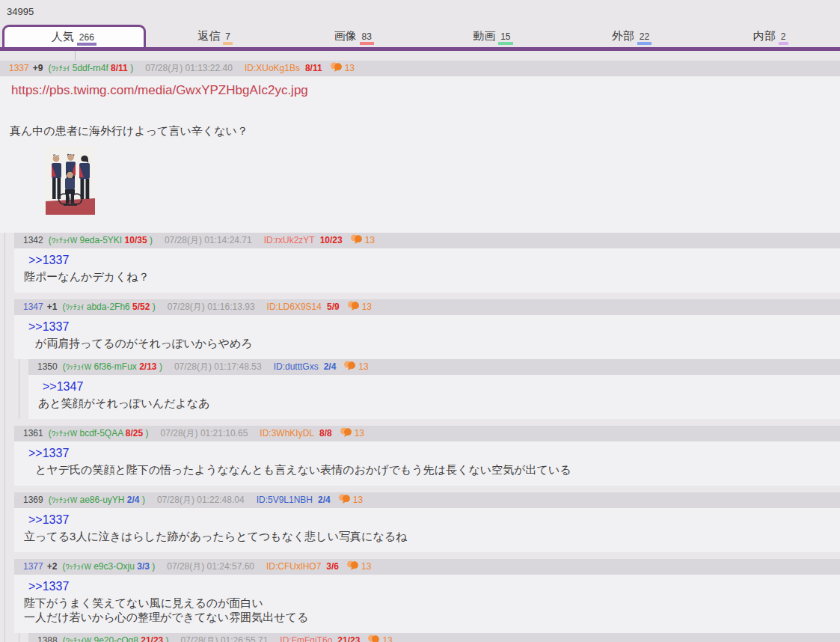  Describe the element at coordinates (346, 36) in the screenshot. I see `tab-label: 画像` at that location.